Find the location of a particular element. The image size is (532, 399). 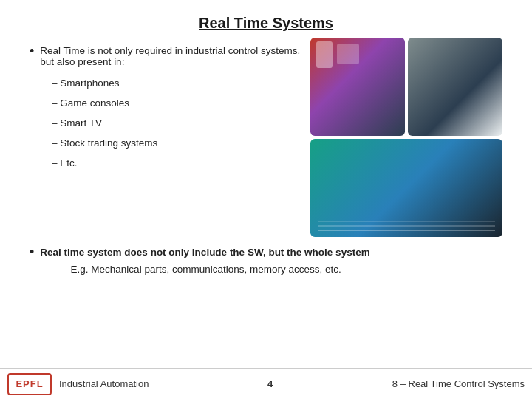

sub-bullet-etc: Etc. is located at coordinates (177, 163).